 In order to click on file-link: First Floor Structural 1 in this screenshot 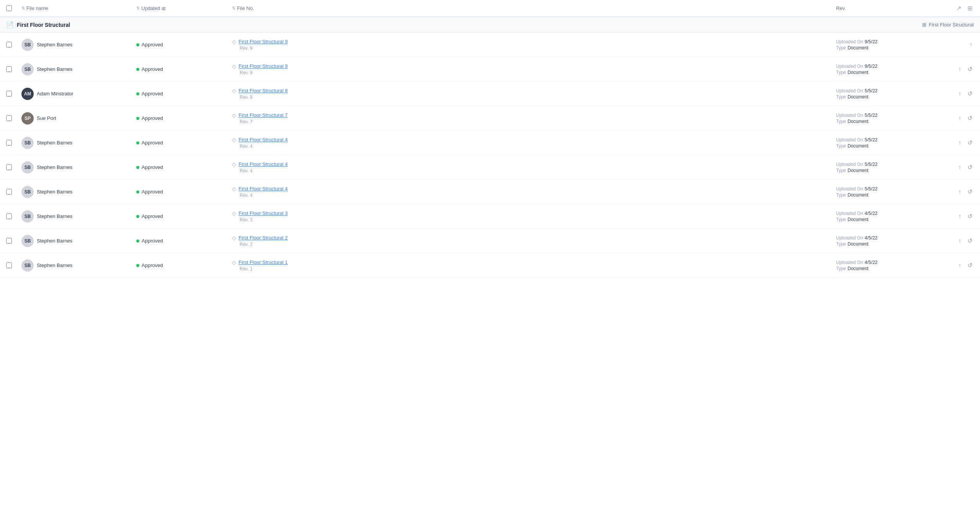, I will do `click(263, 262)`.